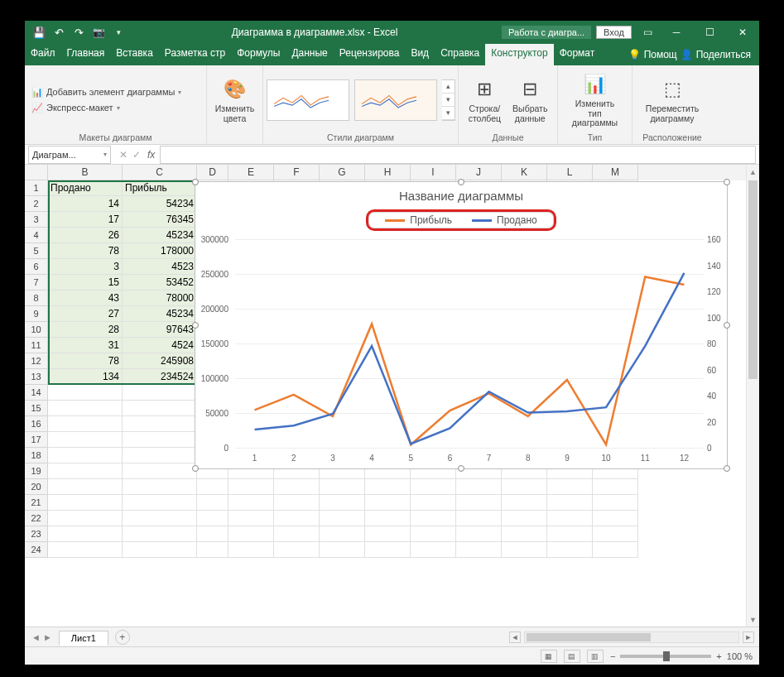 This screenshot has width=784, height=677. I want to click on sheet-tab: Лист1, so click(84, 638).